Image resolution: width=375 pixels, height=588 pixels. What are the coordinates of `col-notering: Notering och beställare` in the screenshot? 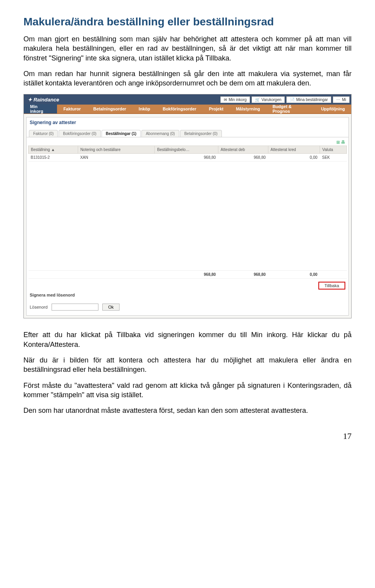 It's located at (116, 150).